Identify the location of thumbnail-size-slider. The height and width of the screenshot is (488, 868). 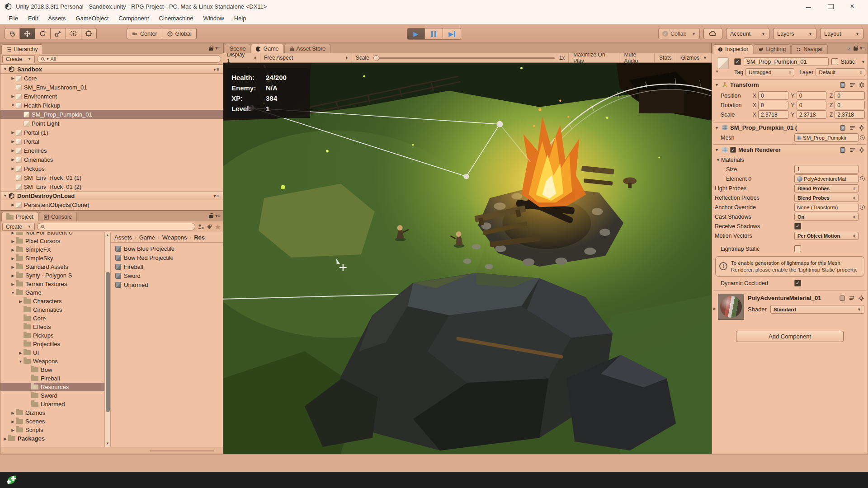
(182, 451).